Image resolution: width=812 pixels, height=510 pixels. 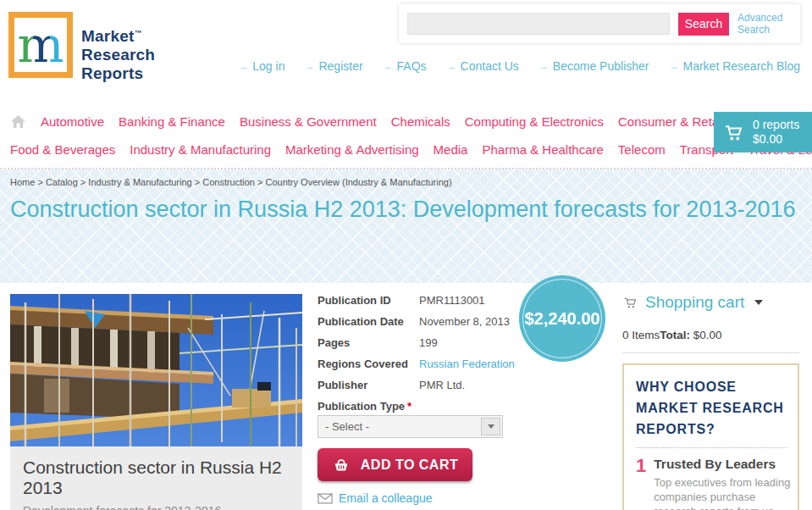 I want to click on why-choose-box: WHY CHOOSE MARKET RESEARCH REPORTS? 1 Tr…, so click(x=711, y=437).